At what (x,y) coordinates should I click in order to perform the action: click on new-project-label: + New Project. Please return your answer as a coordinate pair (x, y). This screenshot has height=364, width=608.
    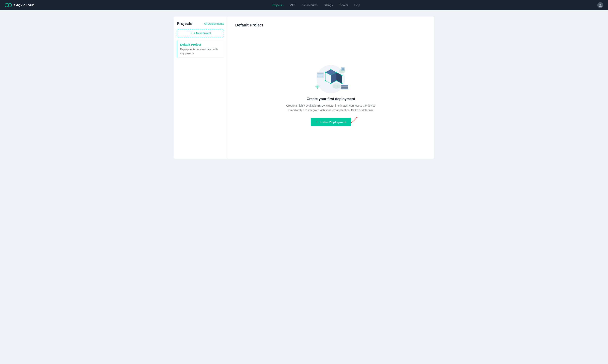
    Looking at the image, I should click on (202, 33).